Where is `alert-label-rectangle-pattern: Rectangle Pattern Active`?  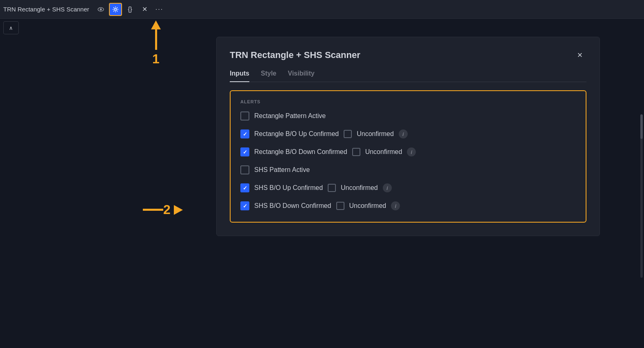
alert-label-rectangle-pattern: Rectangle Pattern Active is located at coordinates (290, 116).